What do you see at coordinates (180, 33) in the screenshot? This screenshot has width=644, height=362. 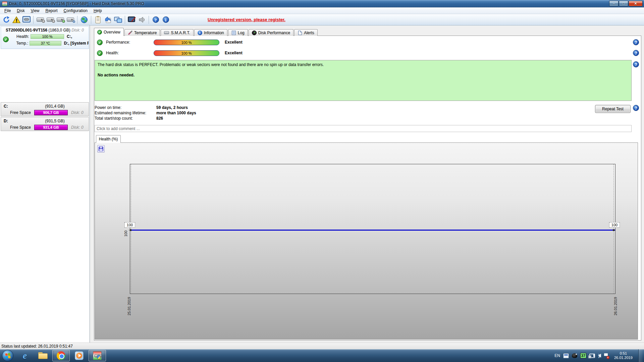 I see `tab-label: S.M.A.R.T.` at bounding box center [180, 33].